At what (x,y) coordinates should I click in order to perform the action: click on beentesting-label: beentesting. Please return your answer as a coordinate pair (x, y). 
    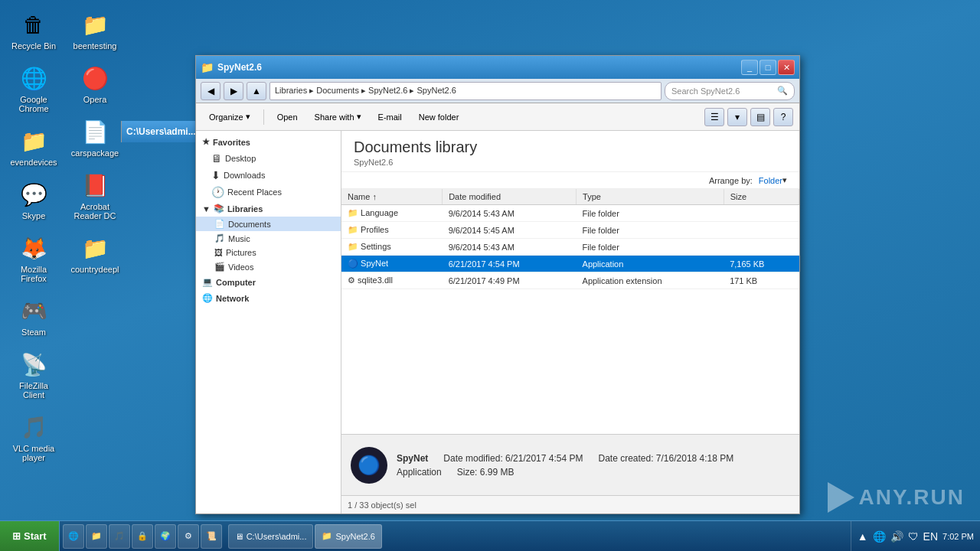
    Looking at the image, I should click on (95, 46).